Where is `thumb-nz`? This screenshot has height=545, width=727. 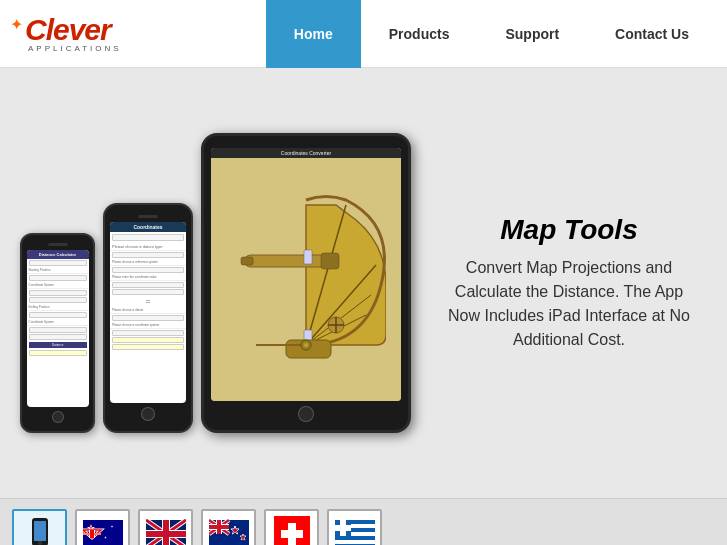 thumb-nz is located at coordinates (228, 528).